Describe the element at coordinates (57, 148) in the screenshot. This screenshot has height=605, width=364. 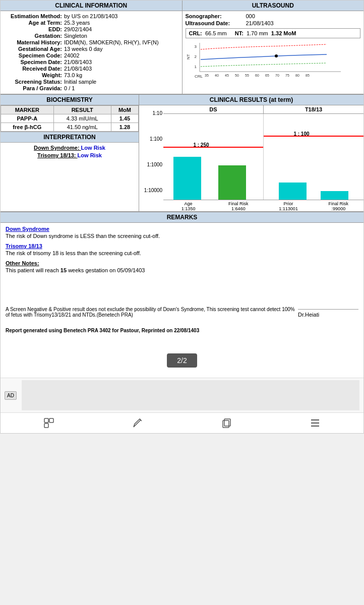
I see `ds-interp-label: Down Syndrome:` at that location.